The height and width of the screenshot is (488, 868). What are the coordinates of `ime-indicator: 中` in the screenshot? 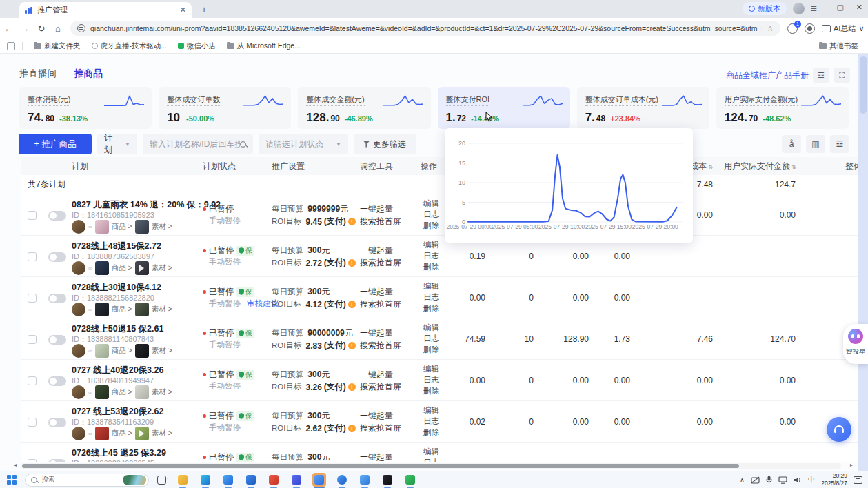 It's located at (811, 480).